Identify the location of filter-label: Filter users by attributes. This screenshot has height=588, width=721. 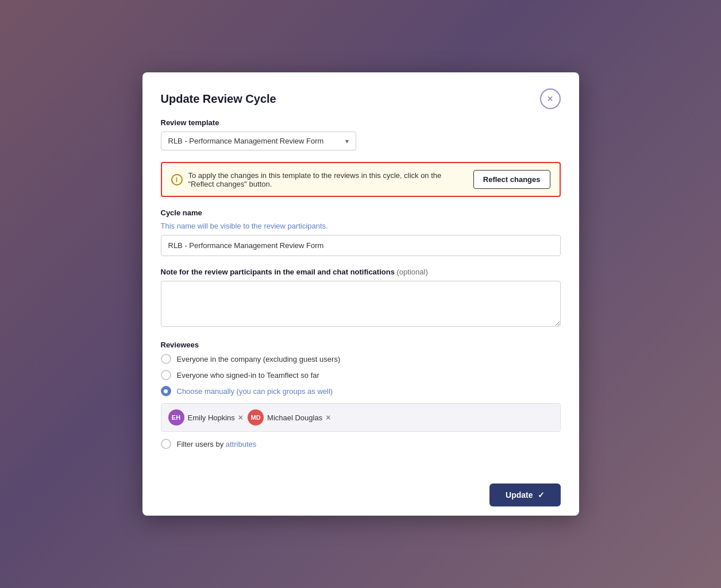
(217, 444).